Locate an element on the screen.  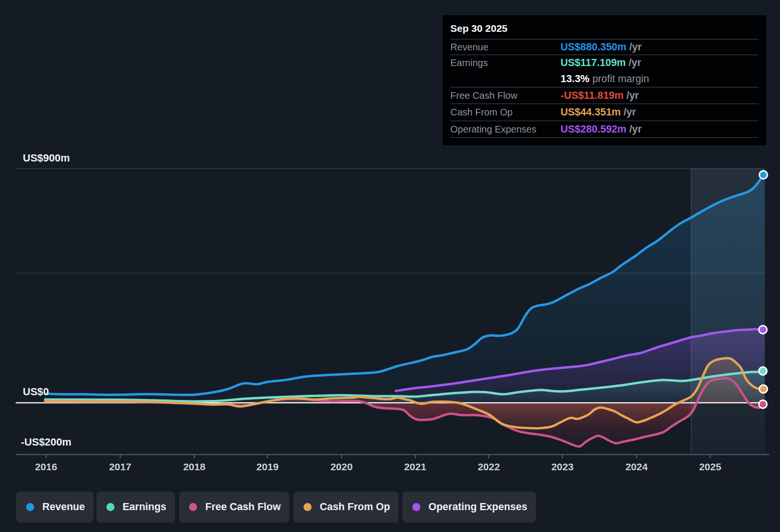
svg-text: 2016 is located at coordinates (47, 466).